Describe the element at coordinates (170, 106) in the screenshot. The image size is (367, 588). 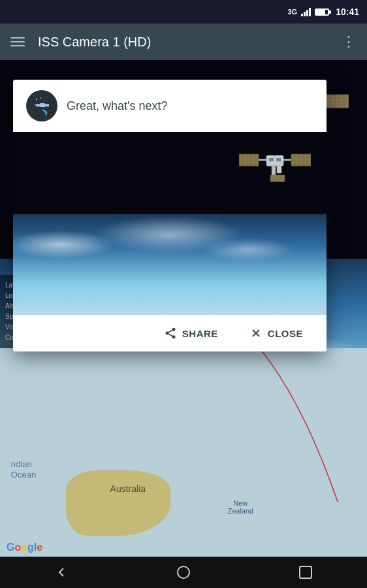
I see `dialog-header: Great, what's next?` at that location.